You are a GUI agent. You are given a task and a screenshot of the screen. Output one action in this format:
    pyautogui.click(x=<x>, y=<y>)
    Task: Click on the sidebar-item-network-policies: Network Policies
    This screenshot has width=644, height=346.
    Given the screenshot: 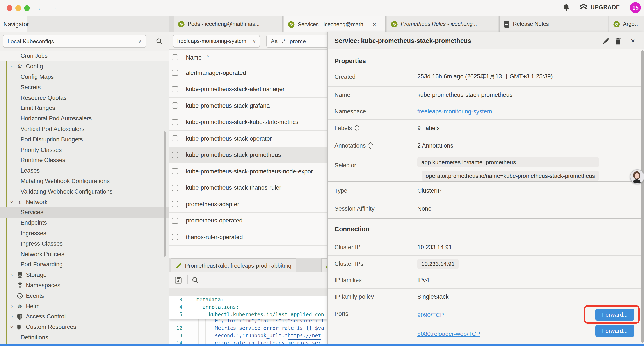 What is the action you would take?
    pyautogui.click(x=84, y=254)
    